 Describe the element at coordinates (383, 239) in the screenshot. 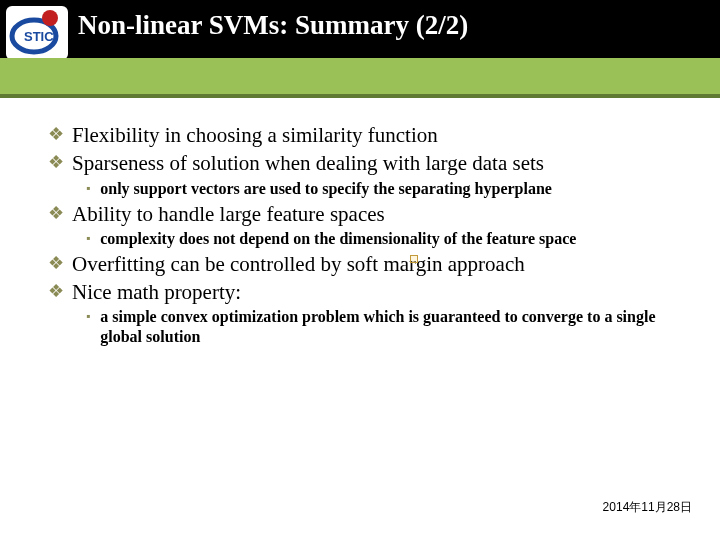

I see `sub-bullet-item: ▪ complexity does not depend on the dime…` at that location.